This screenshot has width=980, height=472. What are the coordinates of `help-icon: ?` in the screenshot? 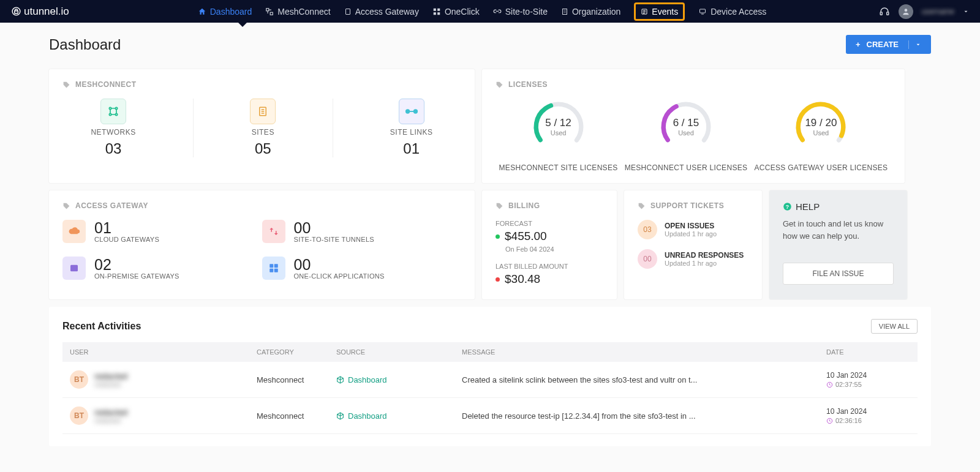 It's located at (788, 207).